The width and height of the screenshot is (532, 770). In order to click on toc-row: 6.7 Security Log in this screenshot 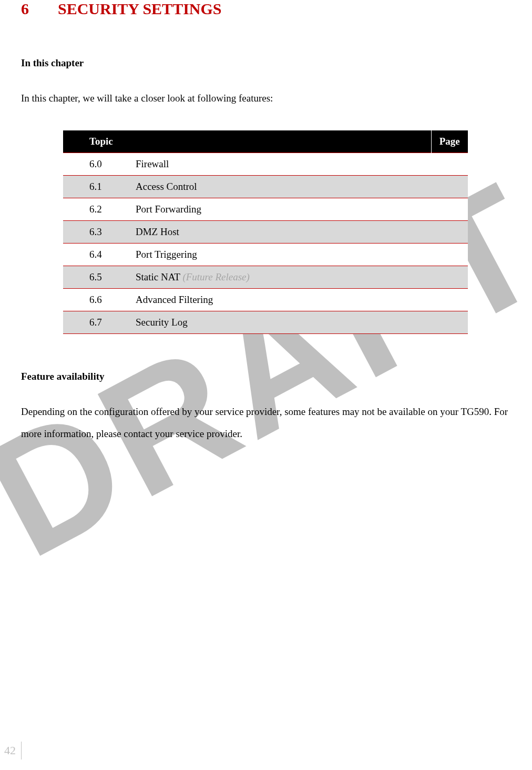, I will do `click(265, 322)`.